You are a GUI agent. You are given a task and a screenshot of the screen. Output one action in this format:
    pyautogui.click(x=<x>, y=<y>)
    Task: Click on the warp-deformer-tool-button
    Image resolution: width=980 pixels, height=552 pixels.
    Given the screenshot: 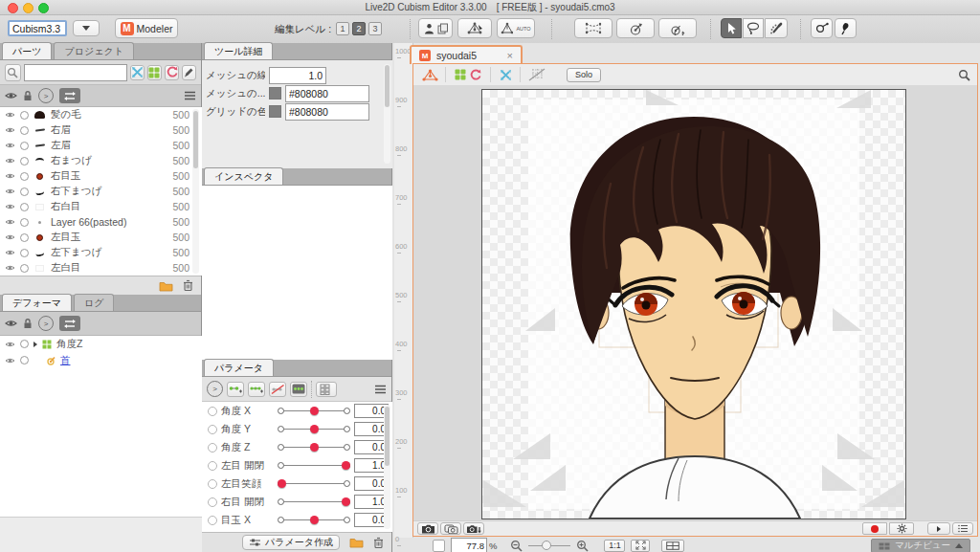 What is the action you would take?
    pyautogui.click(x=593, y=29)
    